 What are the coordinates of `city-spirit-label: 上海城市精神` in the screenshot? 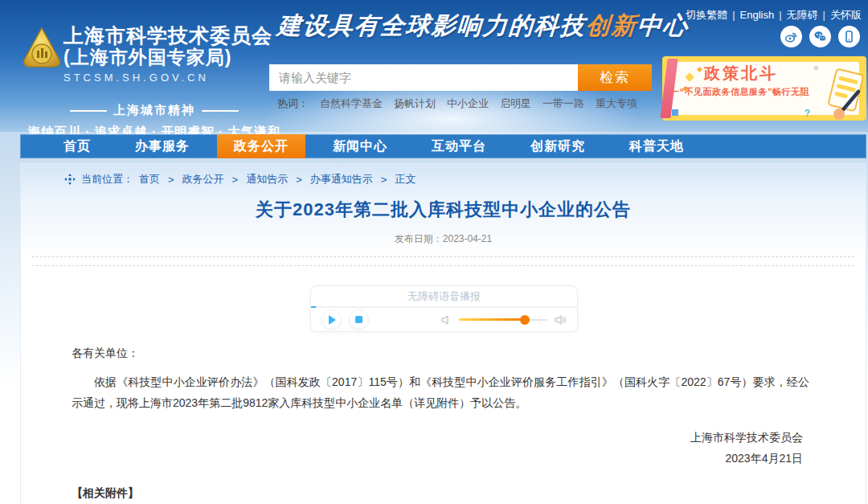 It's located at (154, 111).